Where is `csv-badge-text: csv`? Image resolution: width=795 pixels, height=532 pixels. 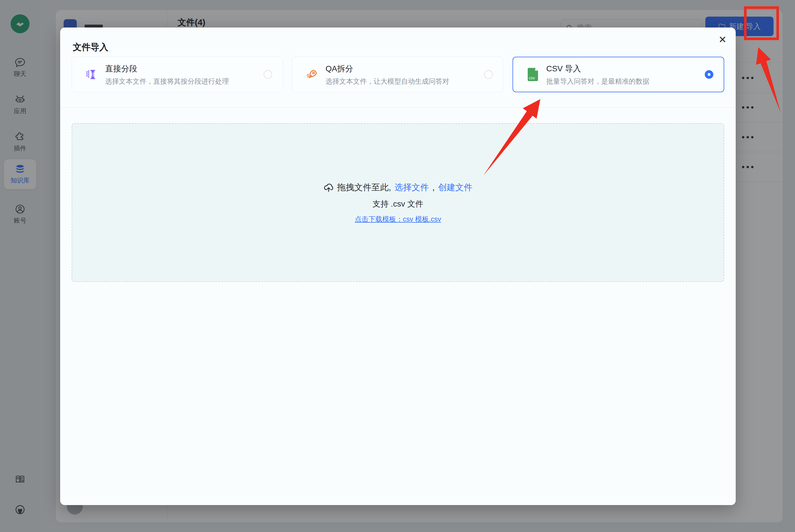
csv-badge-text: csv is located at coordinates (532, 78).